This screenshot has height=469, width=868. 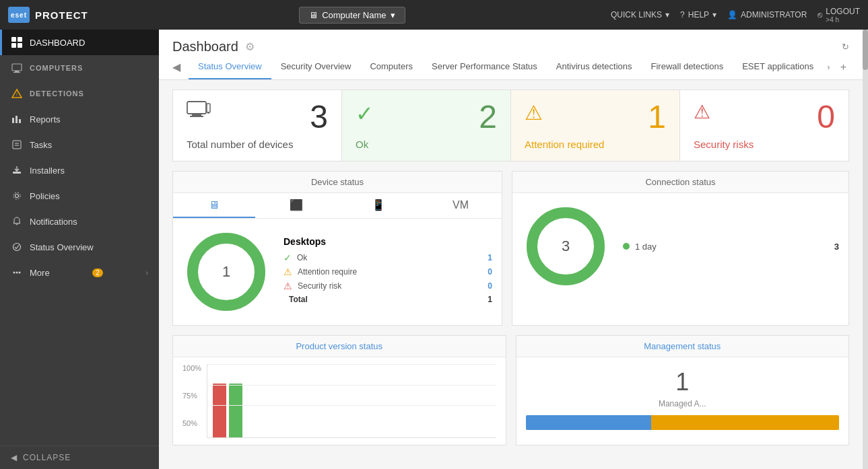 I want to click on computer-name-button: 🖥 Computer Name ▾, so click(x=352, y=15).